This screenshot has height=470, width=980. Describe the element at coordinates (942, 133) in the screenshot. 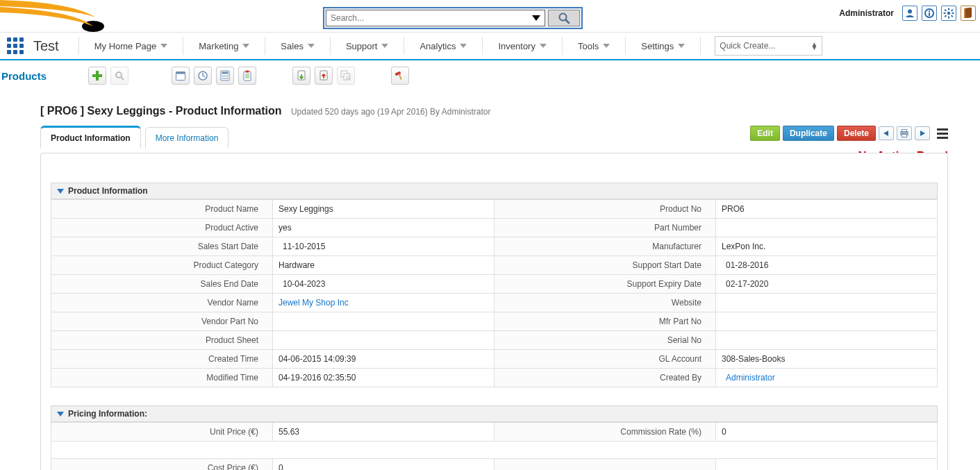

I see `list-toggle-button` at that location.